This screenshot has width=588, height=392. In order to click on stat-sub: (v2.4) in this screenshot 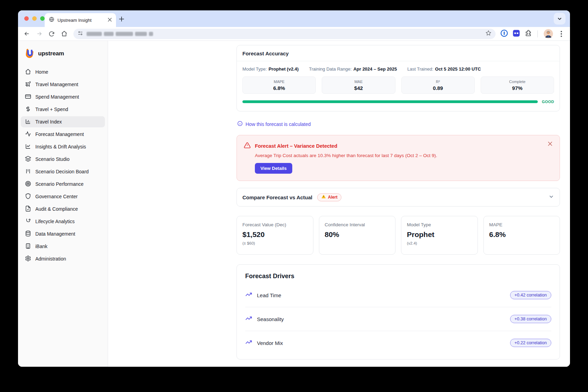, I will do `click(439, 243)`.